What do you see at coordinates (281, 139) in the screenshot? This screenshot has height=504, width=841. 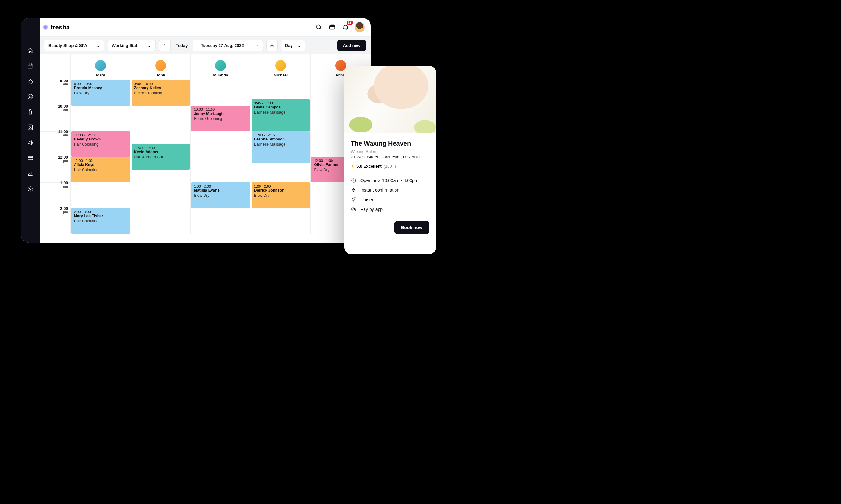 I see `appointment-client: Leanne Simpson` at bounding box center [281, 139].